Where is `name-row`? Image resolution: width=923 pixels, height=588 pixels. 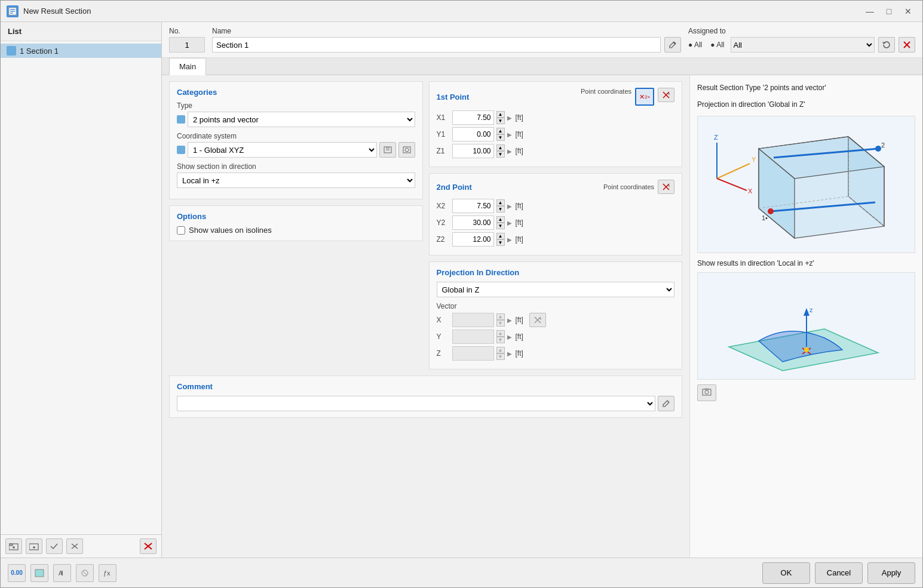
name-row is located at coordinates (447, 45).